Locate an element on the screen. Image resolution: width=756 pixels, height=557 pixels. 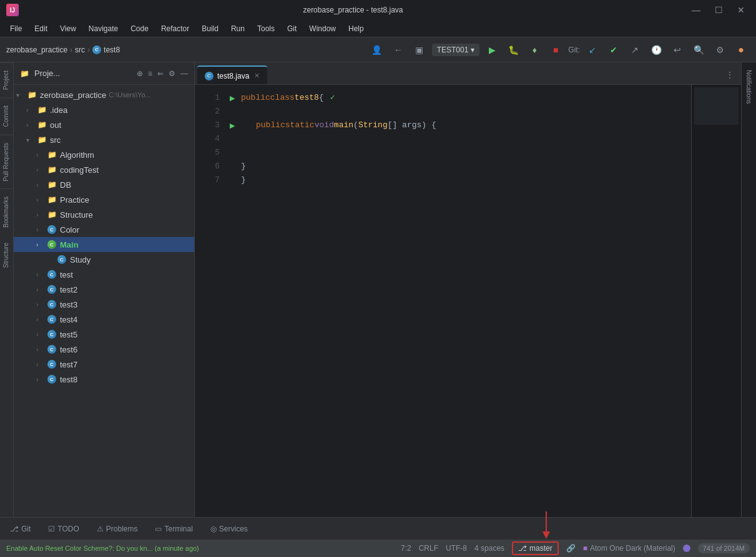
tree-item-src: ▾ 📁 src is located at coordinates (104, 140).